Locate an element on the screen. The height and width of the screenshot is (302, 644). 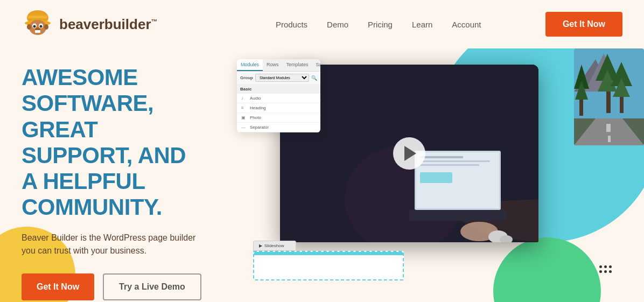
panel-group-label: Group is located at coordinates (247, 78).